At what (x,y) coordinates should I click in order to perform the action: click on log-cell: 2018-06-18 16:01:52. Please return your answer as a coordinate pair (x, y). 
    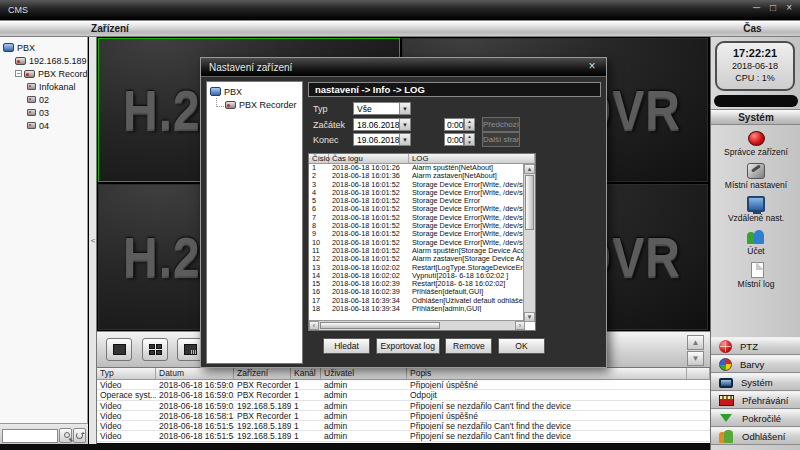
    Looking at the image, I should click on (369, 201).